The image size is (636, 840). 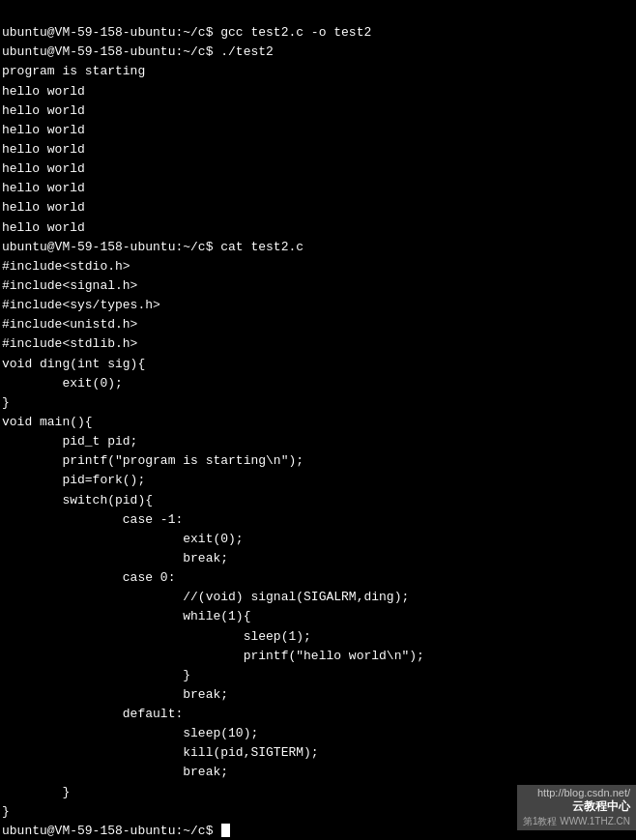 I want to click on terminal-output: default:, so click(x=318, y=714).